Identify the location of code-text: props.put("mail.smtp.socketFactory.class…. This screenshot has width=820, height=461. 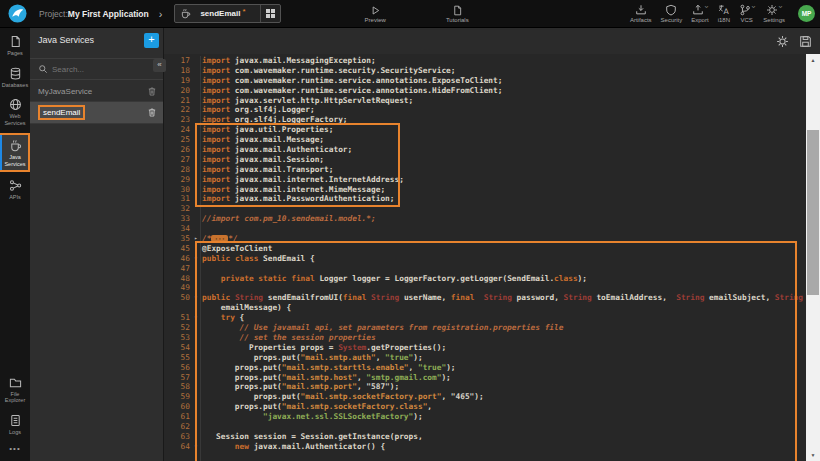
(316, 407).